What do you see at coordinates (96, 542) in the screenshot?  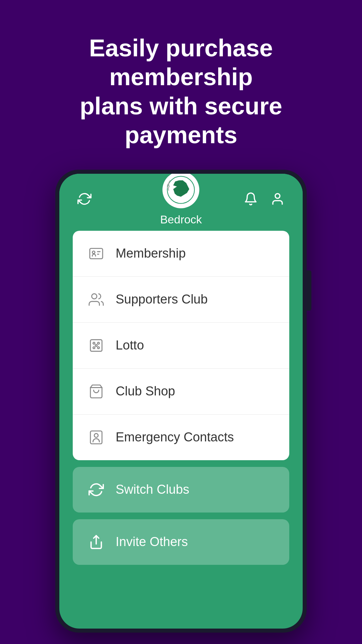 I see `invite-others-icon` at bounding box center [96, 542].